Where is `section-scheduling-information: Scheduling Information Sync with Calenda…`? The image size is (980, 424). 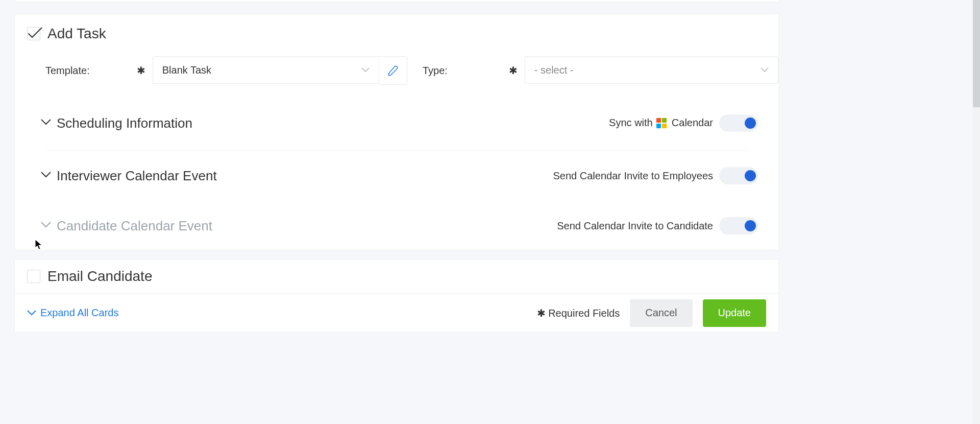
section-scheduling-information: Scheduling Information Sync with Calenda… is located at coordinates (397, 123).